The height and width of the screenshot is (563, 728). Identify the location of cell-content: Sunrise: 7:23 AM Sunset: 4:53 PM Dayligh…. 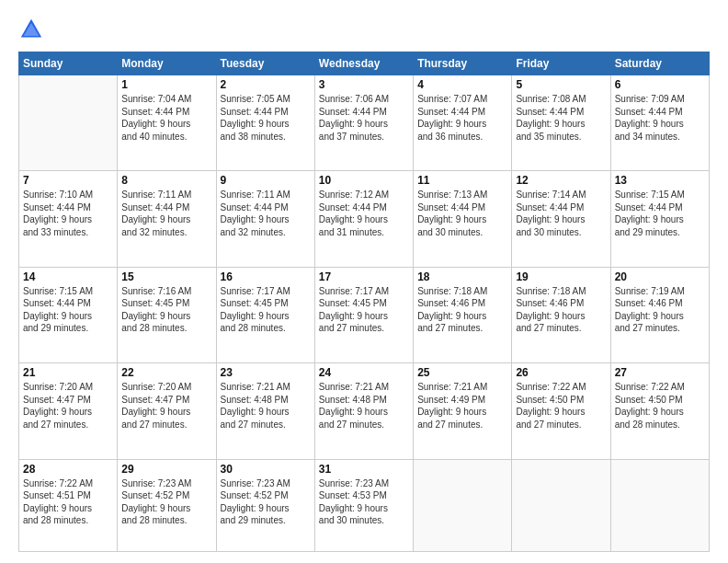
(364, 502).